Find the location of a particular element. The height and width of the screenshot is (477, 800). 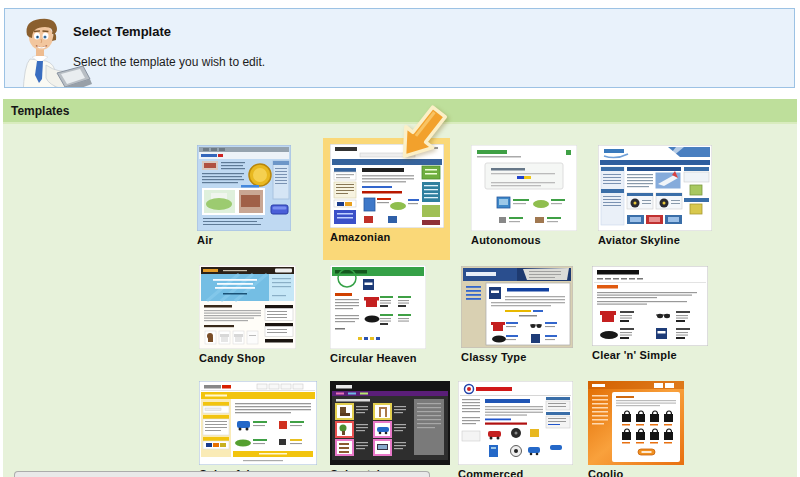

template-thumbnail-aviator-skyline is located at coordinates (655, 188).